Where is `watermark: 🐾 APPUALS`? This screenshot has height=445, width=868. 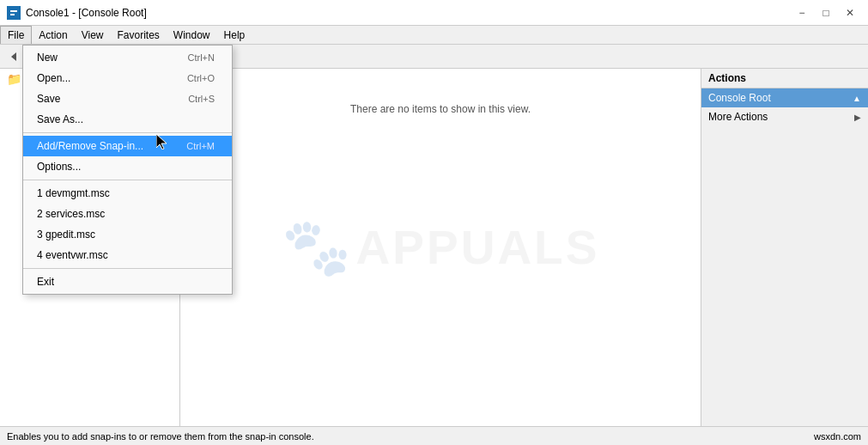
watermark: 🐾 APPUALS is located at coordinates (441, 247).